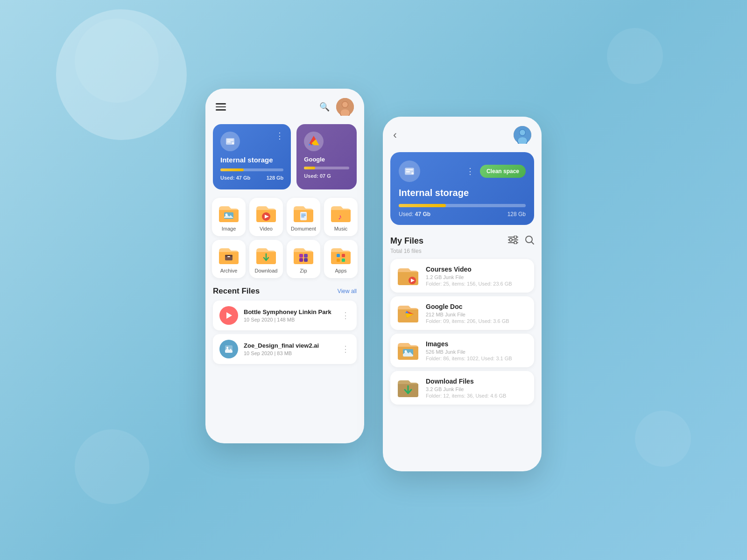  I want to click on p2-progress-bar, so click(462, 205).